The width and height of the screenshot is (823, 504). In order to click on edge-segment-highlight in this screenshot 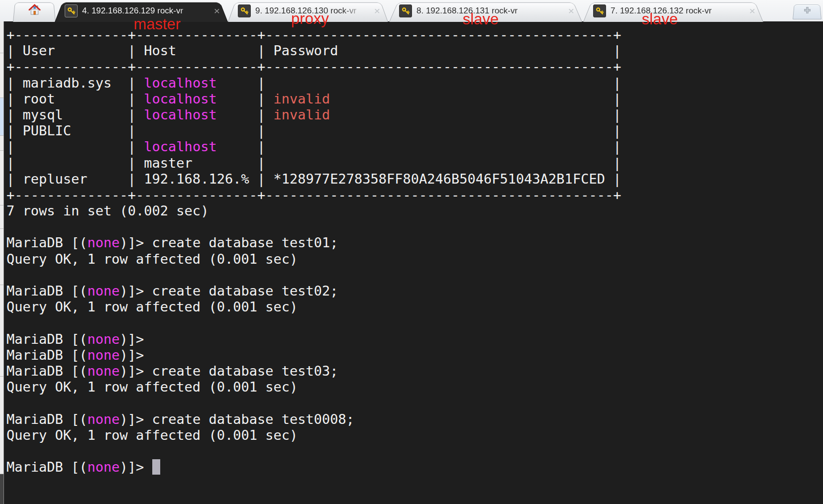, I will do `click(2, 117)`.